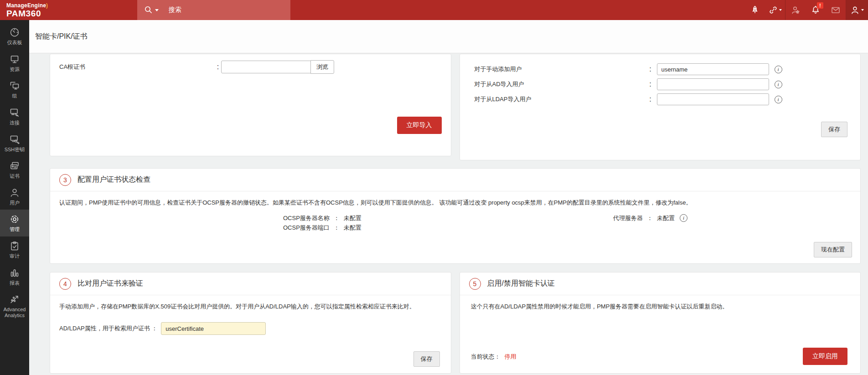 The width and height of the screenshot is (868, 375). I want to click on sidebar-item-advanced-analytics: Advanced Analytics, so click(15, 306).